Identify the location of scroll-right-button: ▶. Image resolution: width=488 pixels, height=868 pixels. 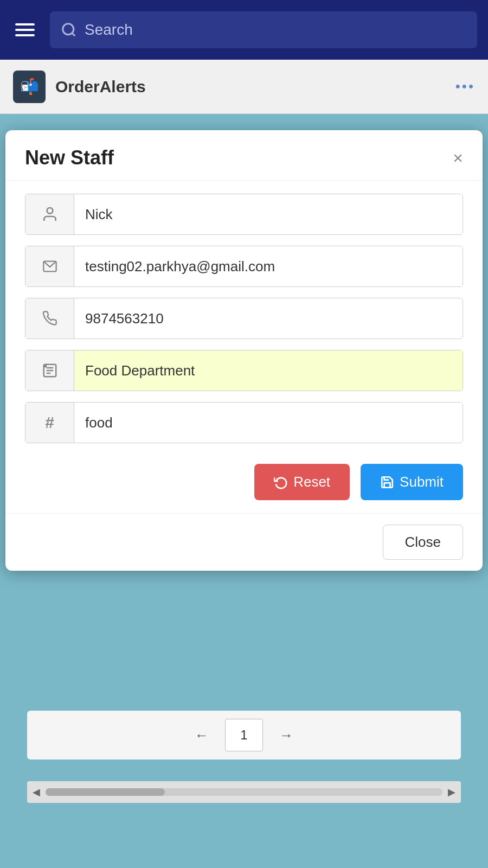
(452, 792).